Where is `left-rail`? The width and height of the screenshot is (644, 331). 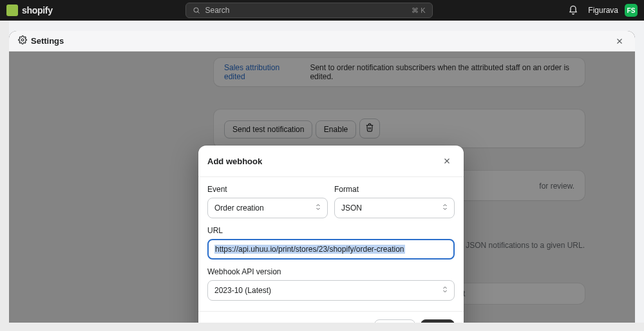 left-rail is located at coordinates (5, 171).